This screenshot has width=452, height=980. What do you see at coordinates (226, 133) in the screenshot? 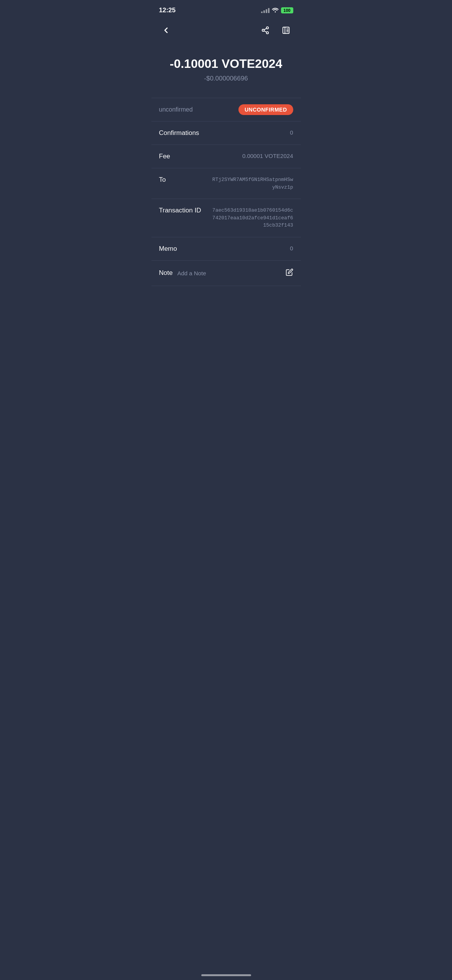
I see `confirmations-row: Confirmations 0` at bounding box center [226, 133].